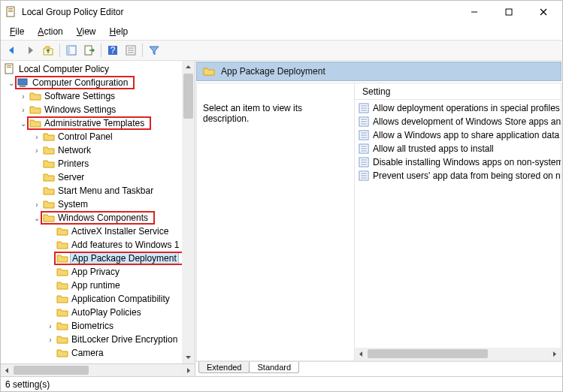 The height and width of the screenshot is (392, 563). What do you see at coordinates (281, 12) in the screenshot?
I see `titlebar: Local Group Policy Editor` at bounding box center [281, 12].